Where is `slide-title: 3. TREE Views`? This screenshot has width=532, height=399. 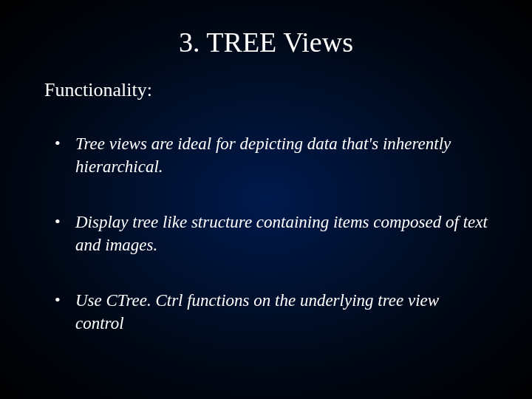
slide-title: 3. TREE Views is located at coordinates (266, 42).